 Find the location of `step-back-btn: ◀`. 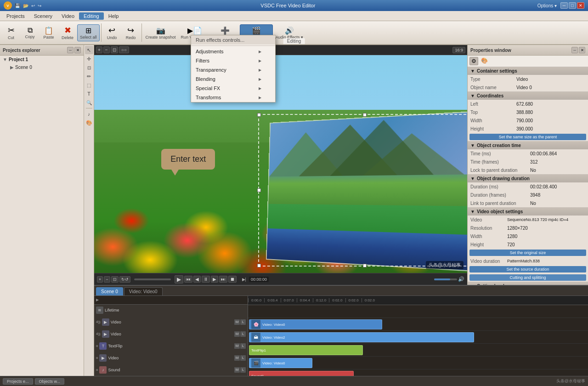

step-back-btn: ◀ is located at coordinates (197, 279).